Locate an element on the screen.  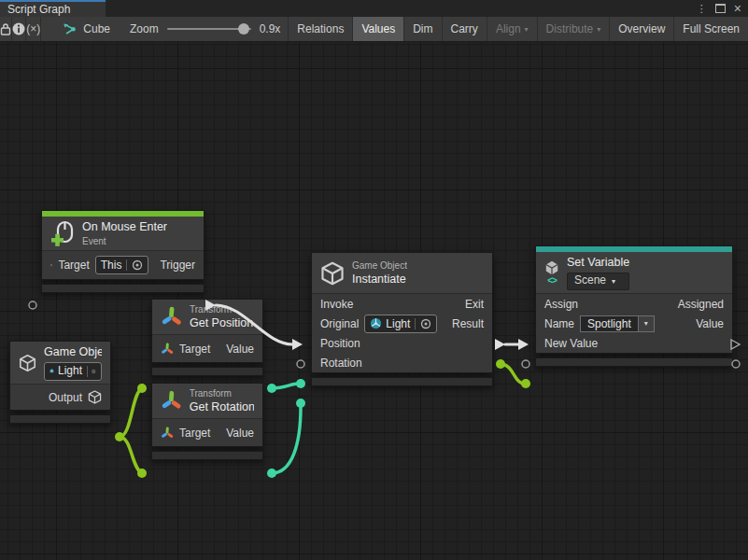
node-title: Set Variable is located at coordinates (598, 262).